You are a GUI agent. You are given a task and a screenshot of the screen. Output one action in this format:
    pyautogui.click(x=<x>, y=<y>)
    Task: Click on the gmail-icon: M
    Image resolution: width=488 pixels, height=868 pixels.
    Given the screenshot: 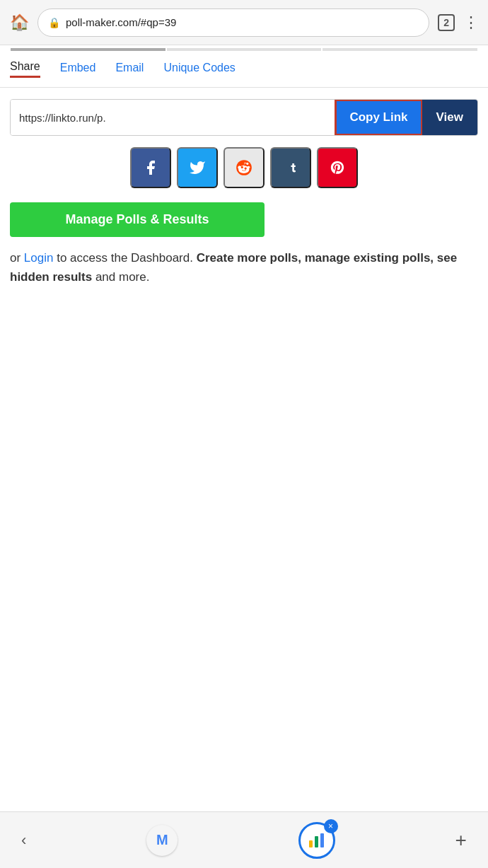 What is the action you would take?
    pyautogui.click(x=162, y=840)
    